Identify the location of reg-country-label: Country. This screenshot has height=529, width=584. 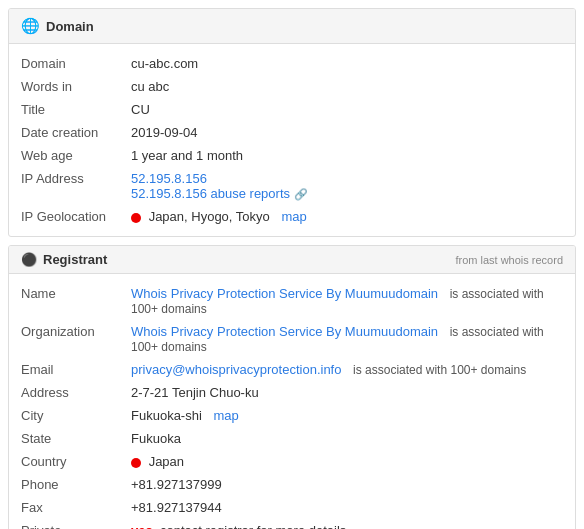
(76, 462).